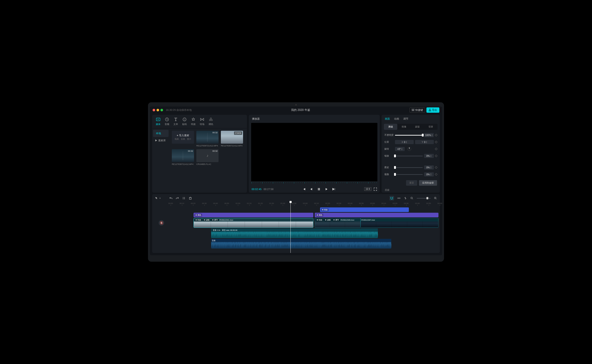 The width and height of the screenshot is (592, 364). Describe the element at coordinates (161, 141) in the screenshot. I see `media-sidebar-item: ▶ 素材库` at that location.